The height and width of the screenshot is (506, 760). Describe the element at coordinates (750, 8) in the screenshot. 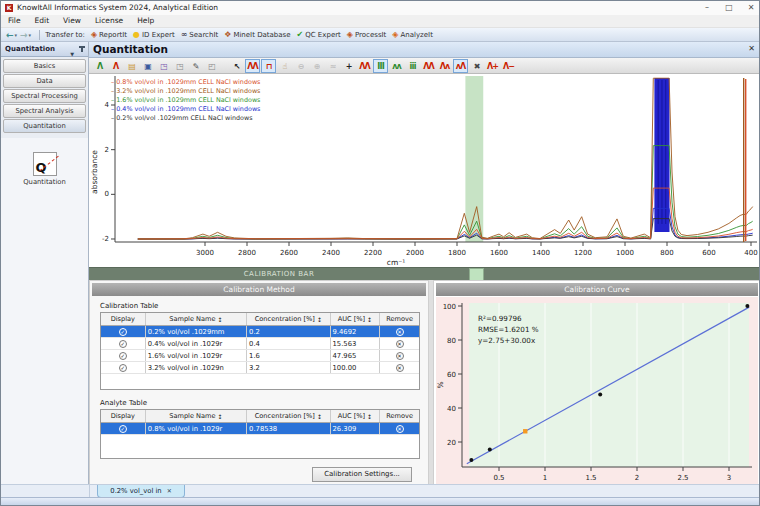

I see `close-button: ✕` at that location.